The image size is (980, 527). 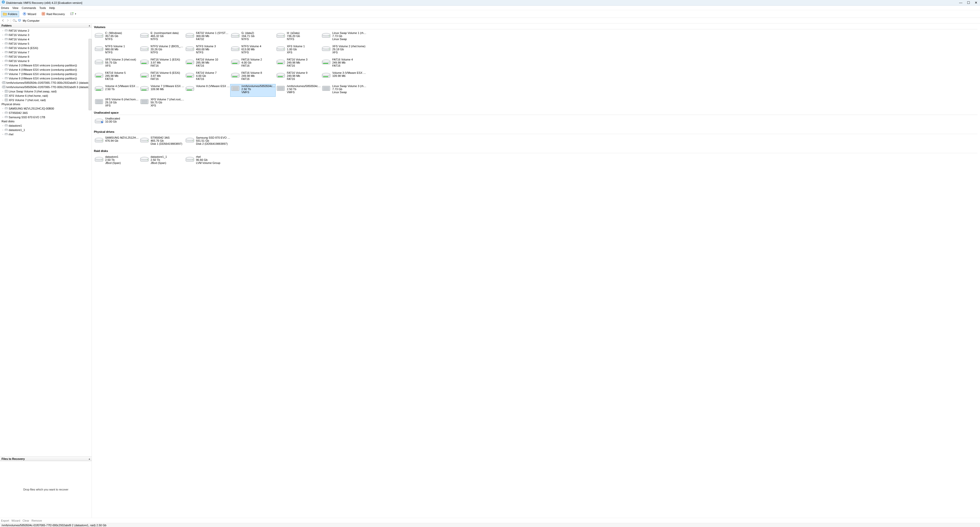 I want to click on volume-item: FAT16 Volume 10 285.98 Mb FAT16, so click(x=208, y=64).